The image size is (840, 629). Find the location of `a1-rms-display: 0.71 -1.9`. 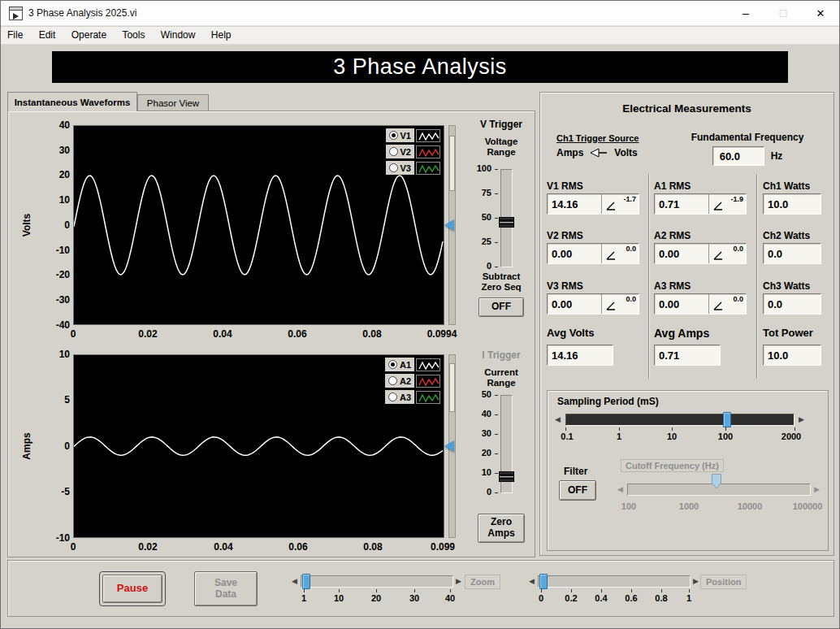

a1-rms-display: 0.71 -1.9 is located at coordinates (700, 204).